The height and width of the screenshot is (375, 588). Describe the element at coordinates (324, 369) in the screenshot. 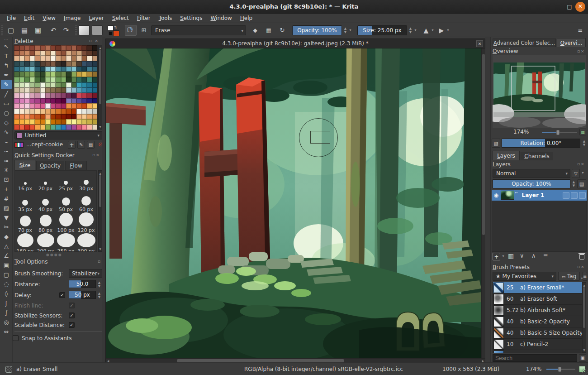

I see `statusbar-colorspace: RGB/Alpha (8-bit integer/channel) sRGB-e…` at that location.